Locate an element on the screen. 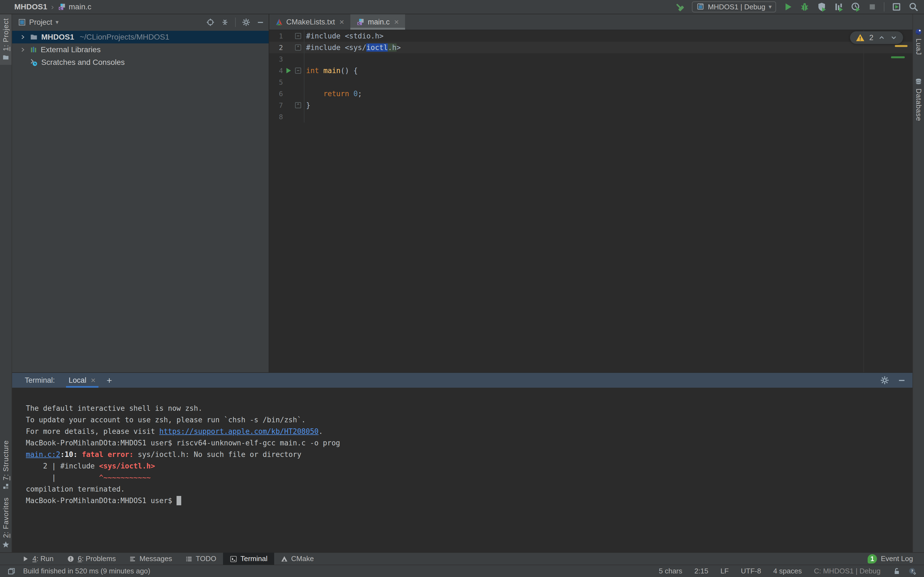 Image resolution: width=924 pixels, height=577 pixels. scrollbar-warning-mark is located at coordinates (901, 46).